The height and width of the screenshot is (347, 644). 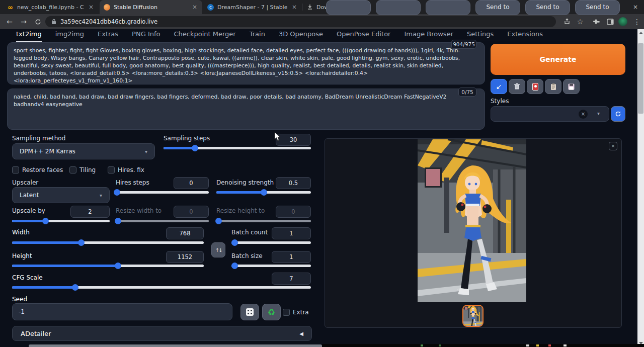 What do you see at coordinates (237, 148) in the screenshot?
I see `sampling-steps-slider` at bounding box center [237, 148].